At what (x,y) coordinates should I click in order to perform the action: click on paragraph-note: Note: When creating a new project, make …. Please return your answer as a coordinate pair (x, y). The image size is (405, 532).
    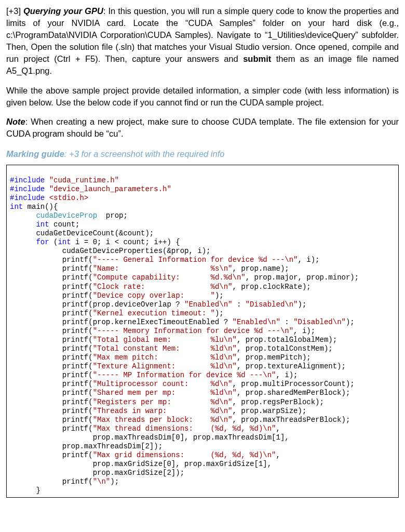
    Looking at the image, I should click on (203, 128).